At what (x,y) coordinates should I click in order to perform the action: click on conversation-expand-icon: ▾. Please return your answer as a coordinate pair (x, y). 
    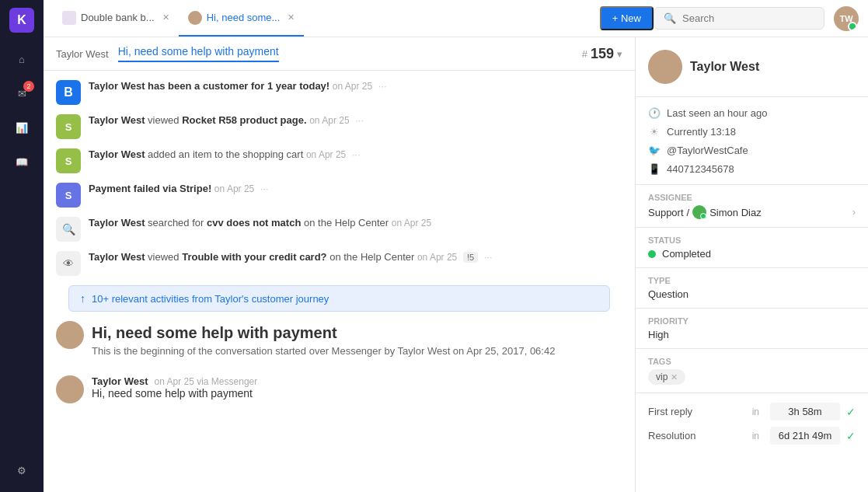
    Looking at the image, I should click on (620, 54).